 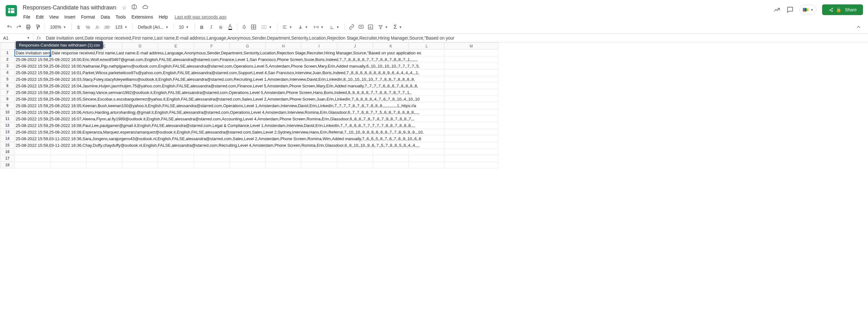 I want to click on percent-button: %, so click(x=88, y=27).